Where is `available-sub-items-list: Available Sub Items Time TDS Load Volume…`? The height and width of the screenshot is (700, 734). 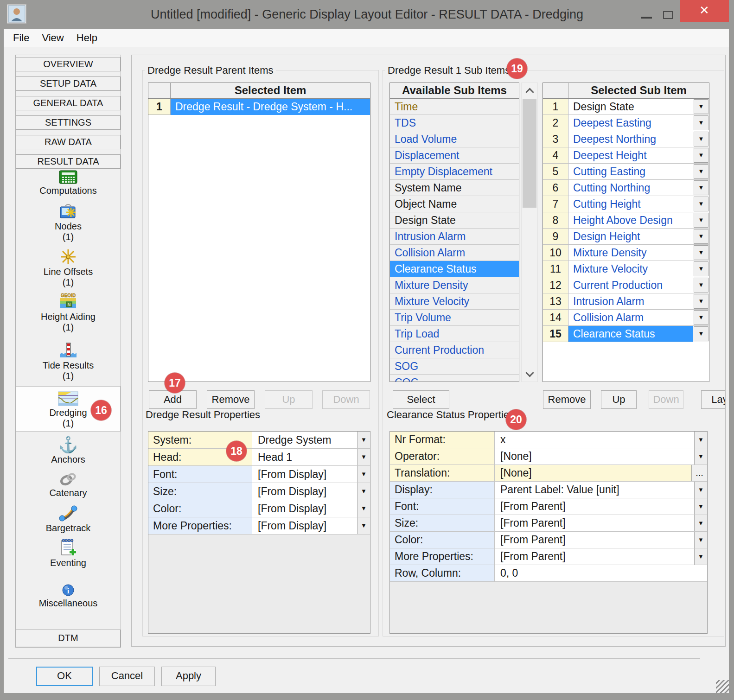 available-sub-items-list: Available Sub Items Time TDS Load Volume… is located at coordinates (454, 232).